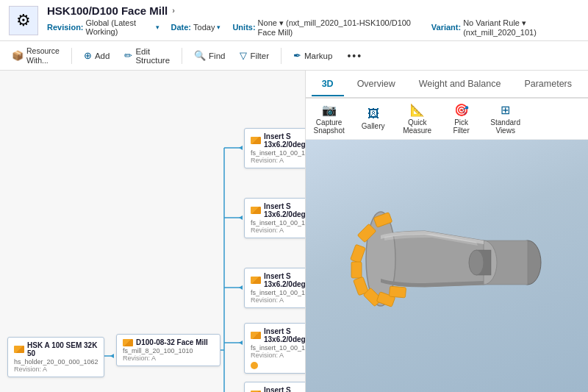 The image size is (588, 392). What do you see at coordinates (128, 56) in the screenshot?
I see `edit-icon: ✏` at bounding box center [128, 56].